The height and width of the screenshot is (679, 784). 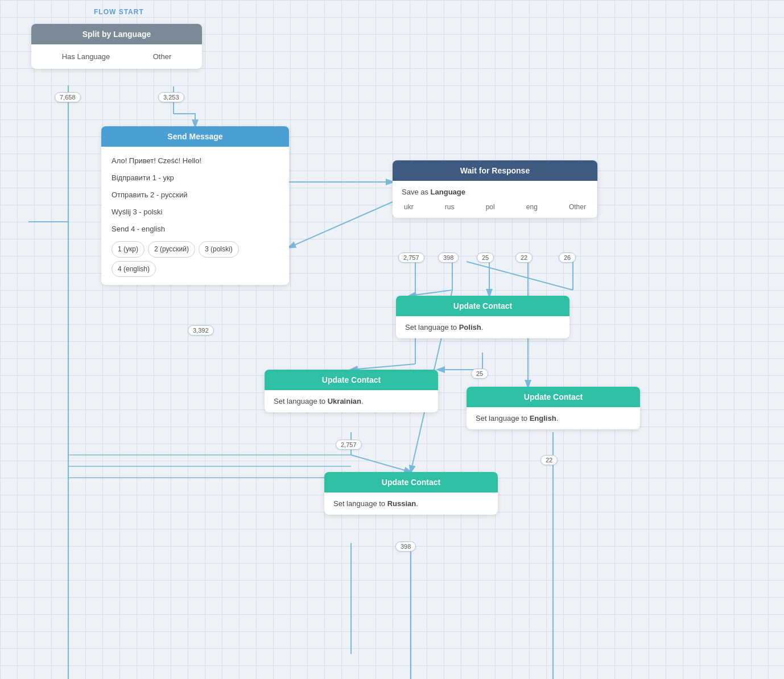 I want to click on badge-2757-top: 2,757, so click(x=411, y=258).